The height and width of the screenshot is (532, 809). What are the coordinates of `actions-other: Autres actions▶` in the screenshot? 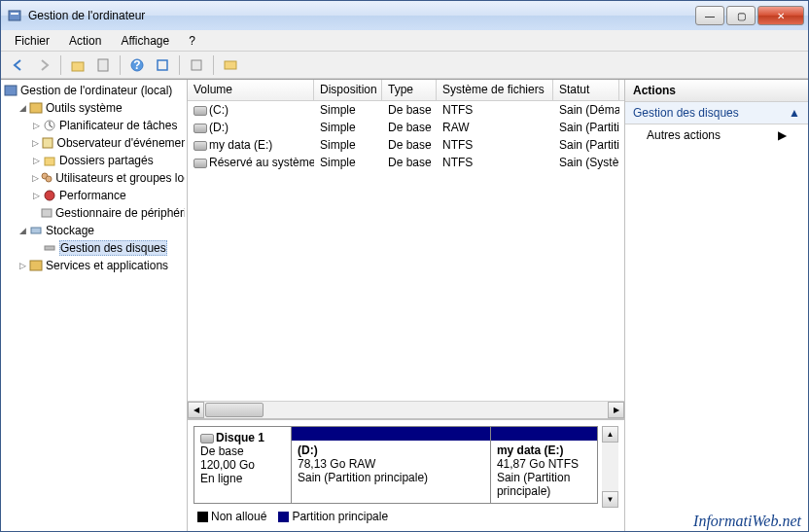 It's located at (717, 135).